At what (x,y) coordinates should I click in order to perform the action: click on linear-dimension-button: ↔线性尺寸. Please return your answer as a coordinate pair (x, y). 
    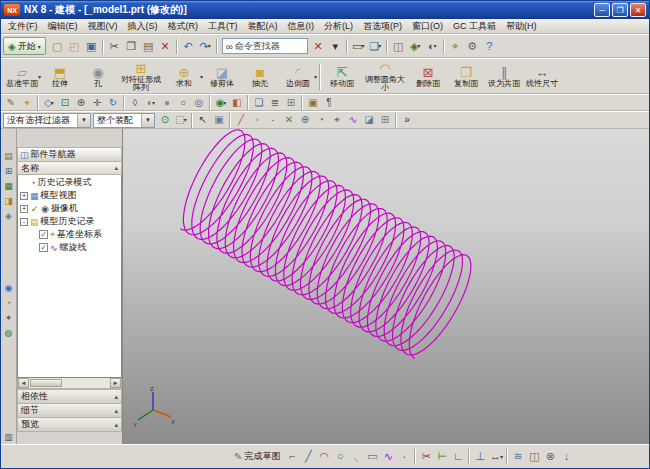
    Looking at the image, I should click on (542, 76).